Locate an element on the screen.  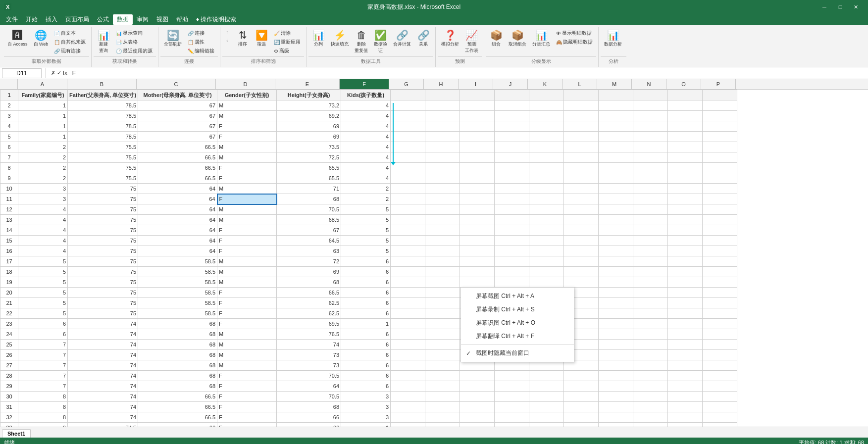
cell-A19: 5 is located at coordinates (43, 282).